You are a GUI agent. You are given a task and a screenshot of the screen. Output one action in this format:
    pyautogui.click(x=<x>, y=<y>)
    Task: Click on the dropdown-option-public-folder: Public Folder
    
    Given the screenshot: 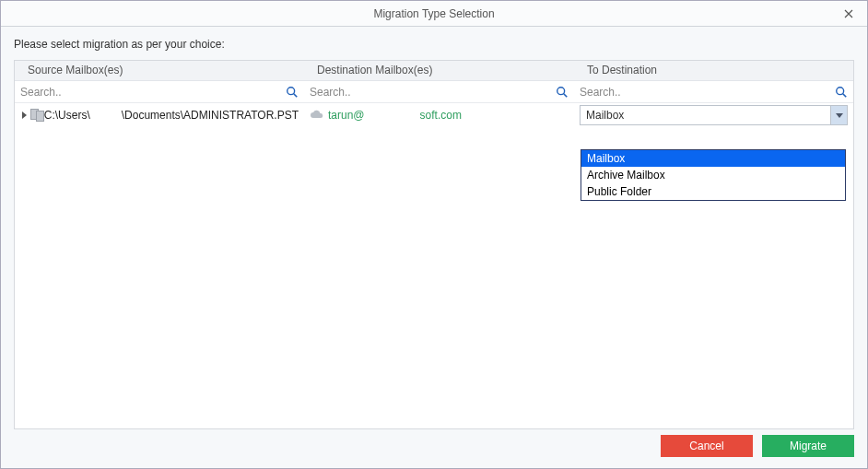 What is the action you would take?
    pyautogui.click(x=713, y=192)
    